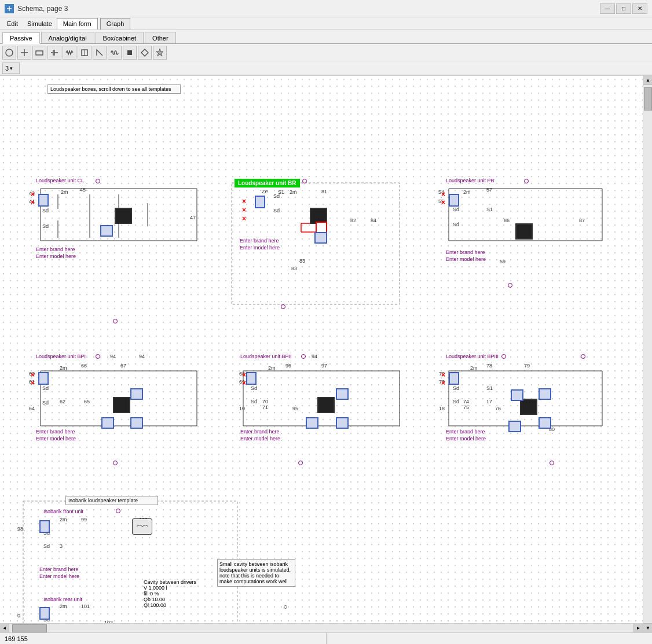 The width and height of the screenshot is (652, 644). What do you see at coordinates (342, 394) in the screenshot?
I see `comp-box2-bpii` at bounding box center [342, 394].